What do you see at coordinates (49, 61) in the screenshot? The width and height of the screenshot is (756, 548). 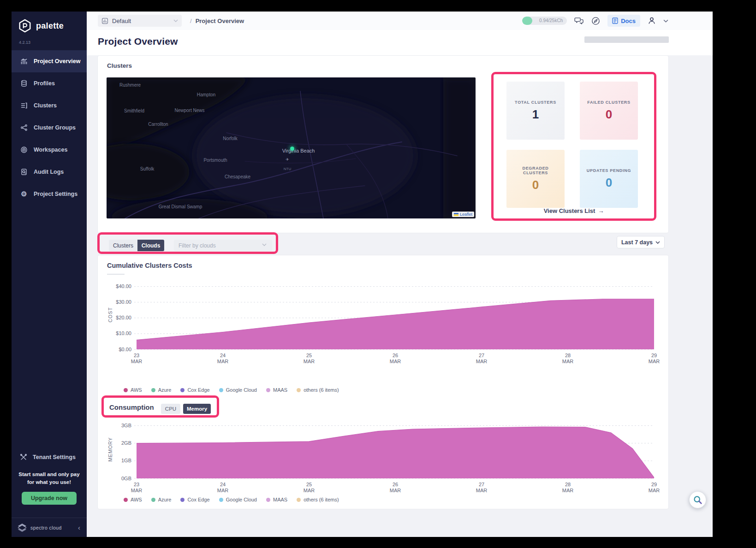 I see `sidebar-item-project-overview: Project Overview` at bounding box center [49, 61].